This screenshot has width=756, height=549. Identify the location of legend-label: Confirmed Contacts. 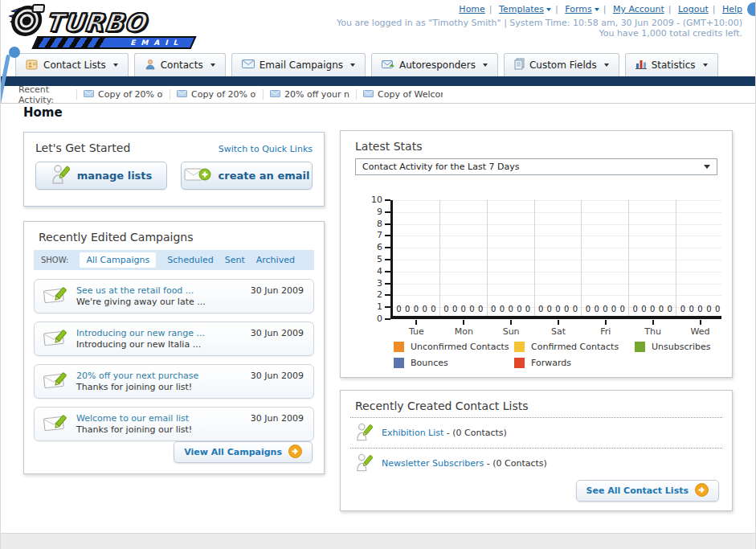
(575, 347).